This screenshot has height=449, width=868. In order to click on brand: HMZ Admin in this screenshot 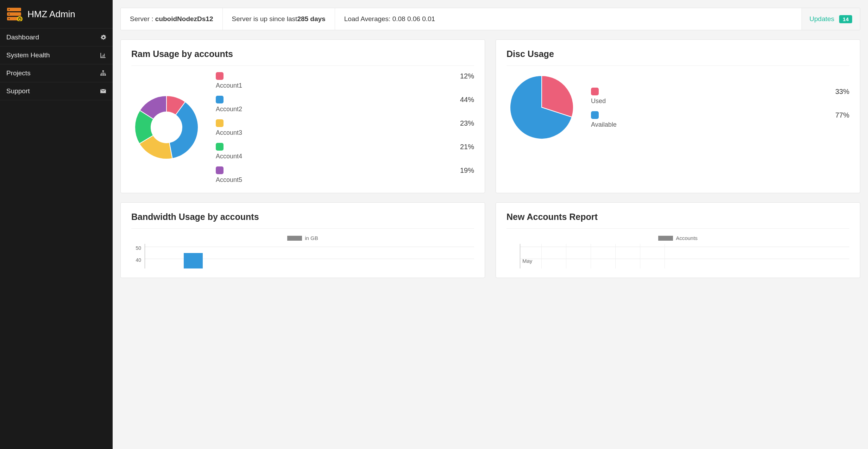, I will do `click(56, 14)`.